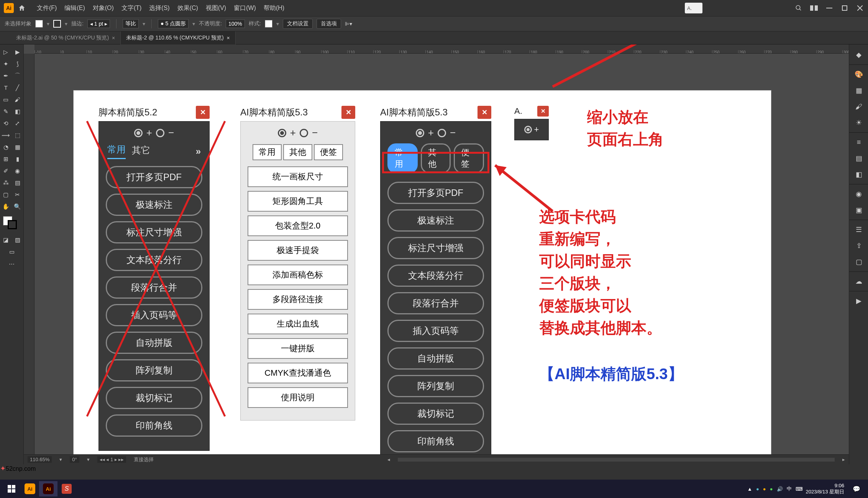 The image size is (868, 498). What do you see at coordinates (6, 123) in the screenshot?
I see `tool-rotate: ⟲` at bounding box center [6, 123].